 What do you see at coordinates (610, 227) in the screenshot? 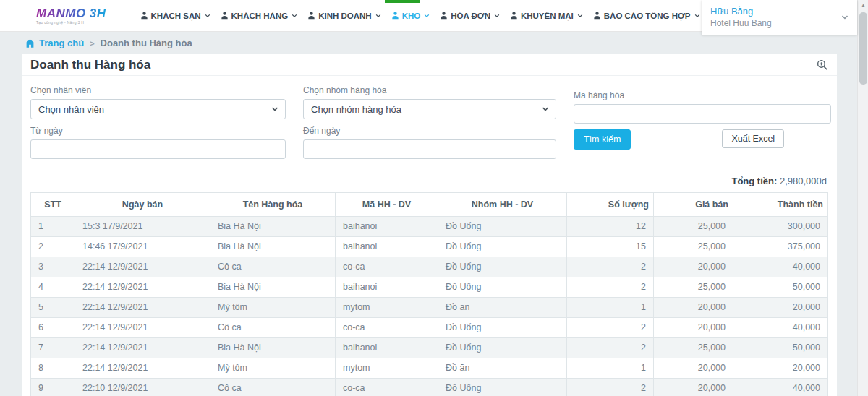
I see `cell-so-luong: 12` at bounding box center [610, 227].